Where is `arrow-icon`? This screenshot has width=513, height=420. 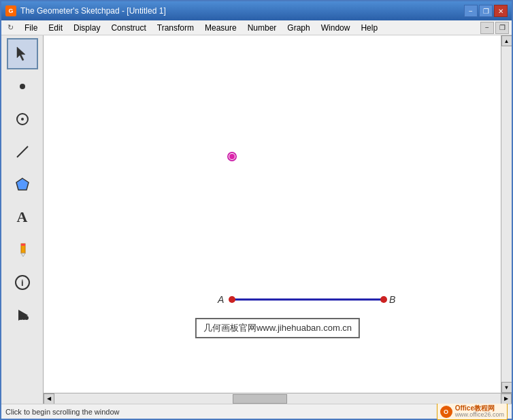 arrow-icon is located at coordinates (22, 54).